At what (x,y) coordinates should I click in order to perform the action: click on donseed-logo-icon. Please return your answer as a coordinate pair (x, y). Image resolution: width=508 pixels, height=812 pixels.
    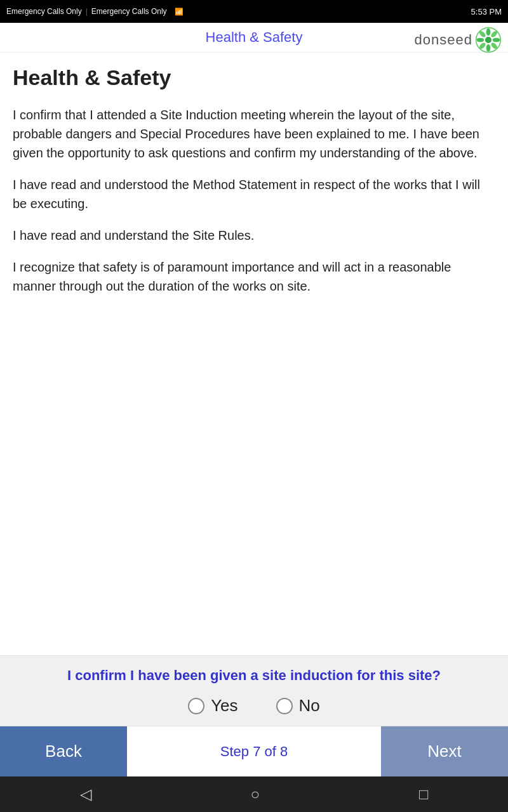
    Looking at the image, I should click on (488, 40).